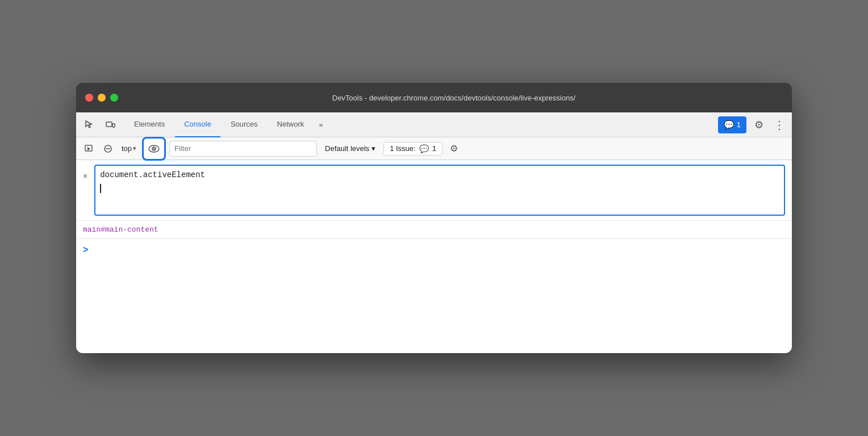 The height and width of the screenshot is (436, 868). I want to click on issue-count-badge: 1 Issue: 💬 1, so click(413, 149).